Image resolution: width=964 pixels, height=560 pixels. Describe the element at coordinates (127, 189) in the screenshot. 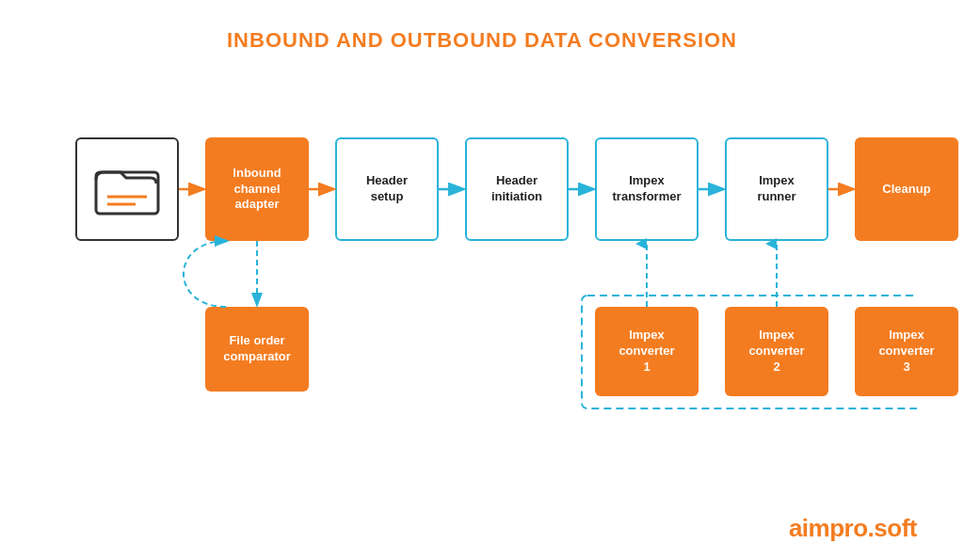

I see `folder-box` at that location.